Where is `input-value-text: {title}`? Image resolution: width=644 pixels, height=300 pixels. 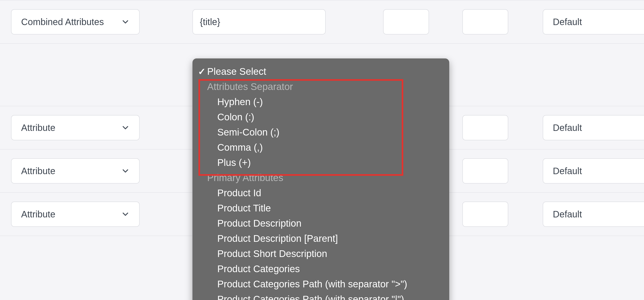 input-value-text: {title} is located at coordinates (210, 22).